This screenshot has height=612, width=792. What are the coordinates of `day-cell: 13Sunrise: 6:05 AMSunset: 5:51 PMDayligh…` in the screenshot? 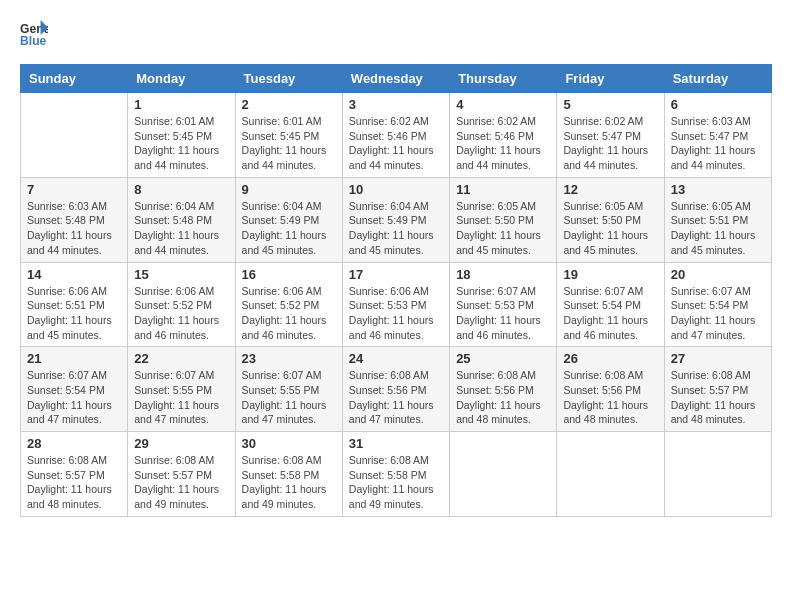 It's located at (718, 220).